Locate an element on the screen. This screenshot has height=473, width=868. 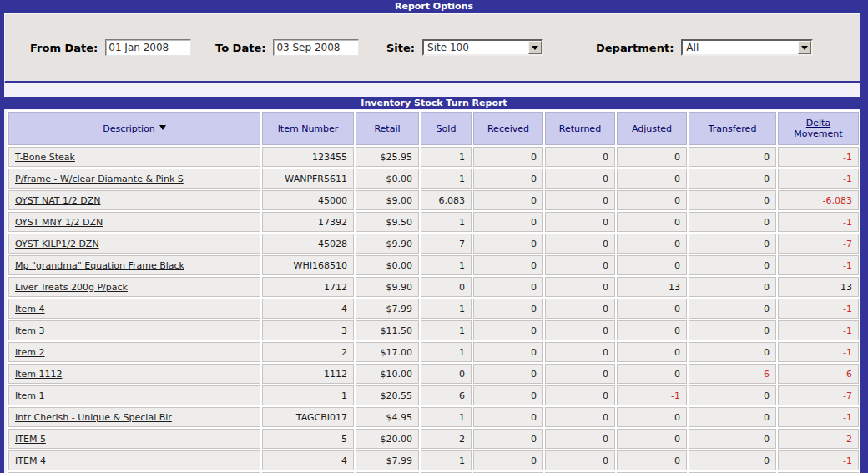
item_number-cell: 4 is located at coordinates (308, 460).